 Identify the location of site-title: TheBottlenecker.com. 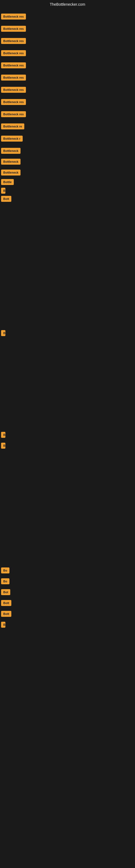
(68, 4).